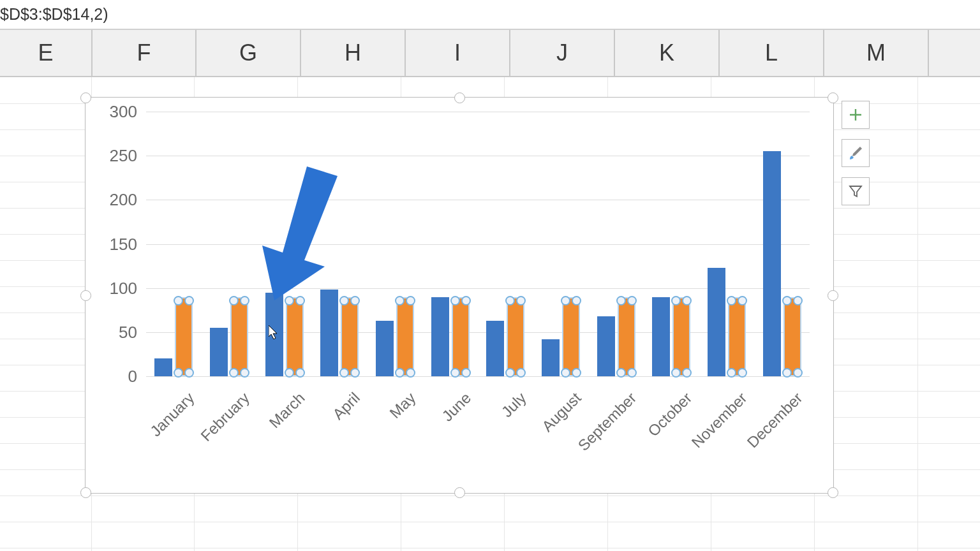 Image resolution: width=980 pixels, height=551 pixels. What do you see at coordinates (249, 53) in the screenshot?
I see `column-header: G` at bounding box center [249, 53].